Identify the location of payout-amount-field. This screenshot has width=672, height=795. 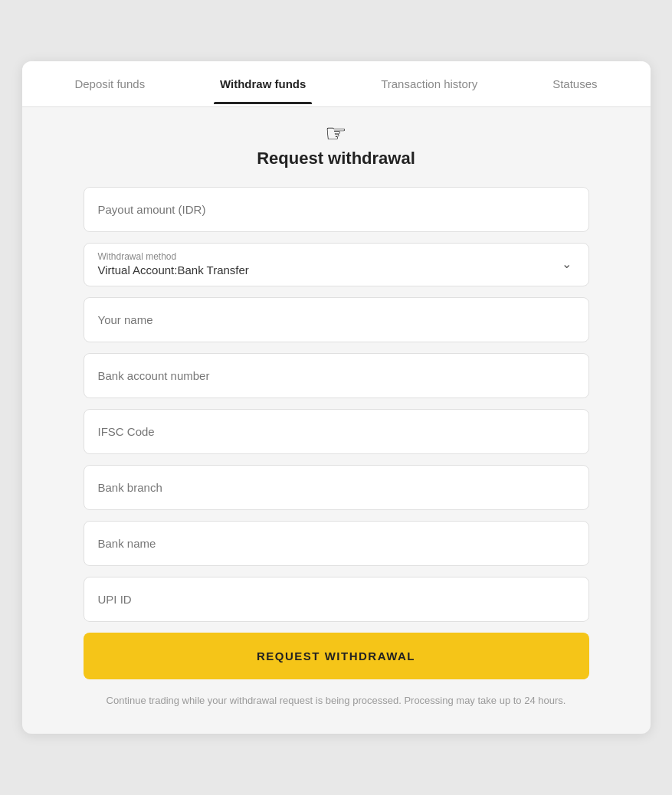
(336, 210).